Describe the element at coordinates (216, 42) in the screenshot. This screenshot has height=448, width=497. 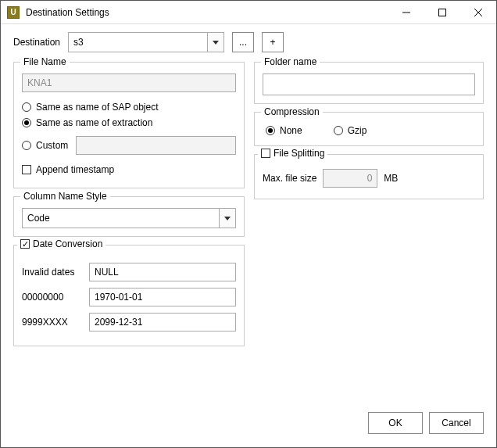
I see `destination-dropdown-button` at that location.